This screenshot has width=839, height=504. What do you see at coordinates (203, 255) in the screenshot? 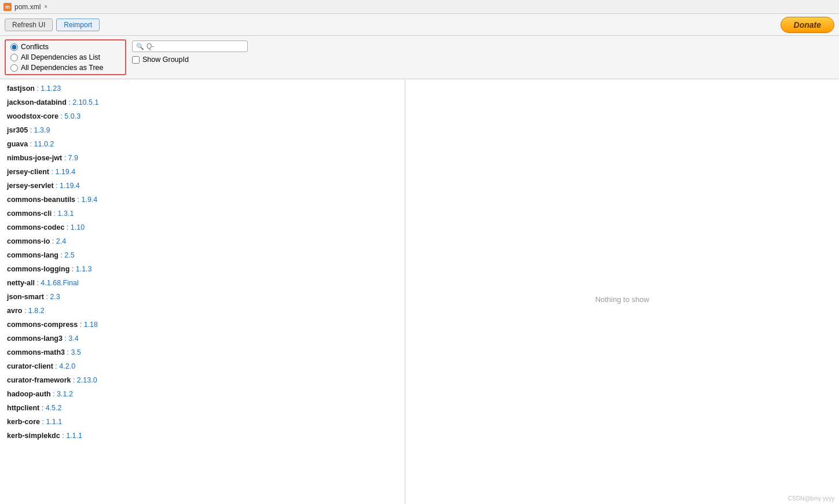
I see `list-item: commons-lang : 2.5` at bounding box center [203, 255].